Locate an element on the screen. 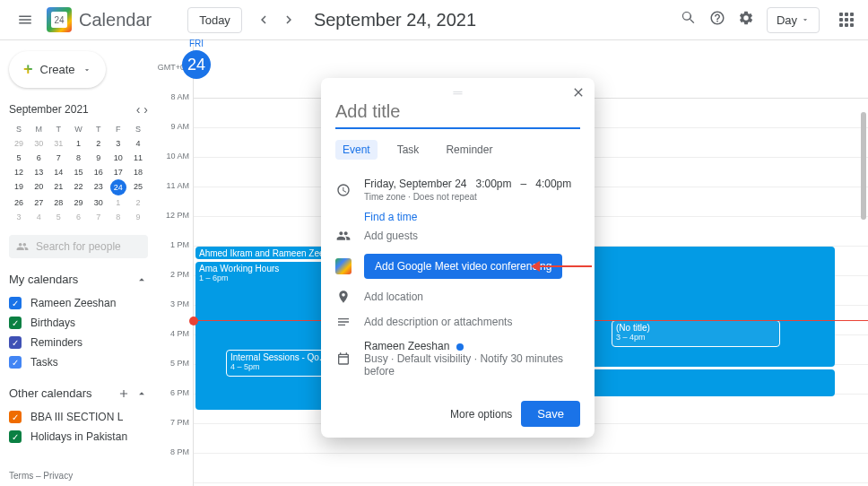 The image size is (868, 486). terms-link: Terms is located at coordinates (22, 475).